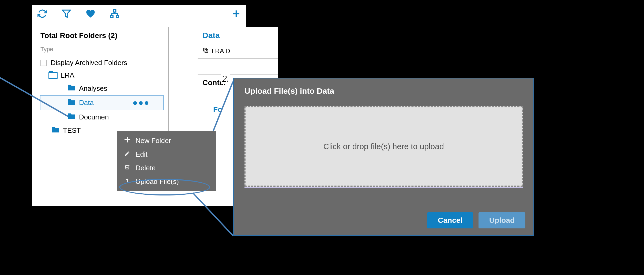  Describe the element at coordinates (127, 141) in the screenshot. I see `plus-icon` at that location.